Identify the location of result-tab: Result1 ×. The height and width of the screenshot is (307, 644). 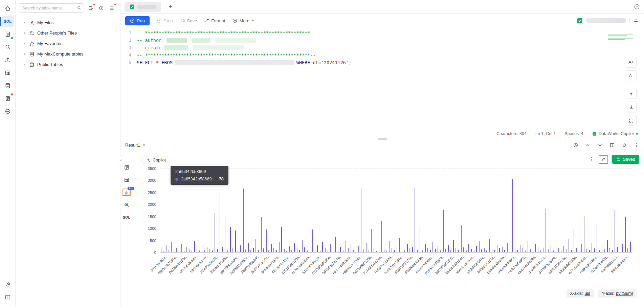
(135, 145).